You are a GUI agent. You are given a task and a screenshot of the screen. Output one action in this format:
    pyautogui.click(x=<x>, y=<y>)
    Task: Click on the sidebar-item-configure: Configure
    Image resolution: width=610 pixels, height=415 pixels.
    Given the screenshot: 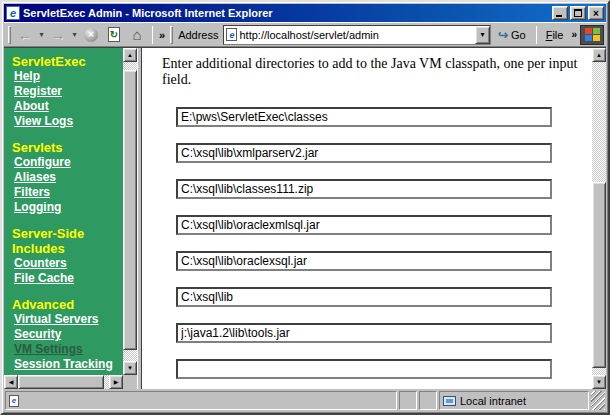 What is the action you would take?
    pyautogui.click(x=68, y=162)
    